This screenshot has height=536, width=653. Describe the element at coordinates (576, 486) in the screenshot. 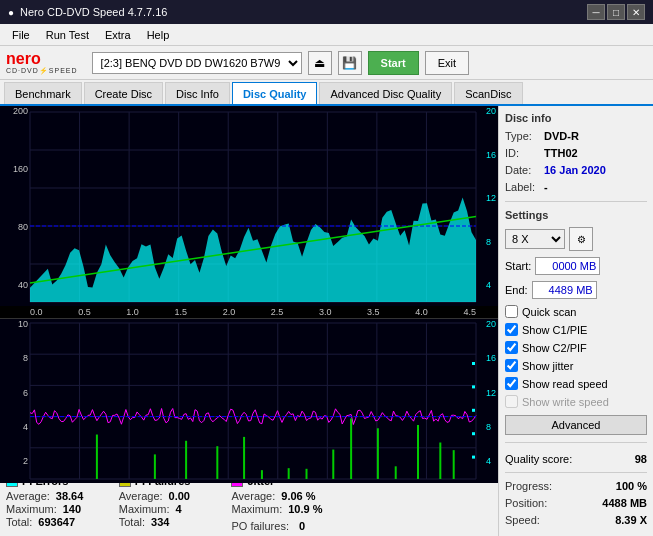

I see `progress-progress-row: Progress: 100 %` at that location.